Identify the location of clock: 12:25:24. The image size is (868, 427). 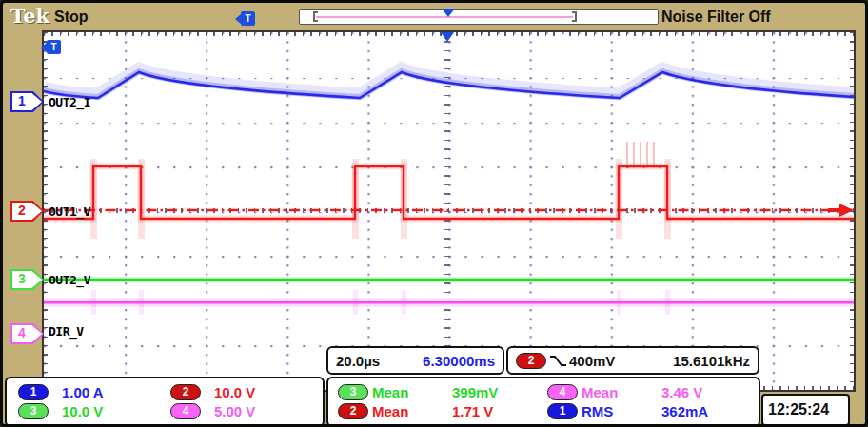
(805, 410).